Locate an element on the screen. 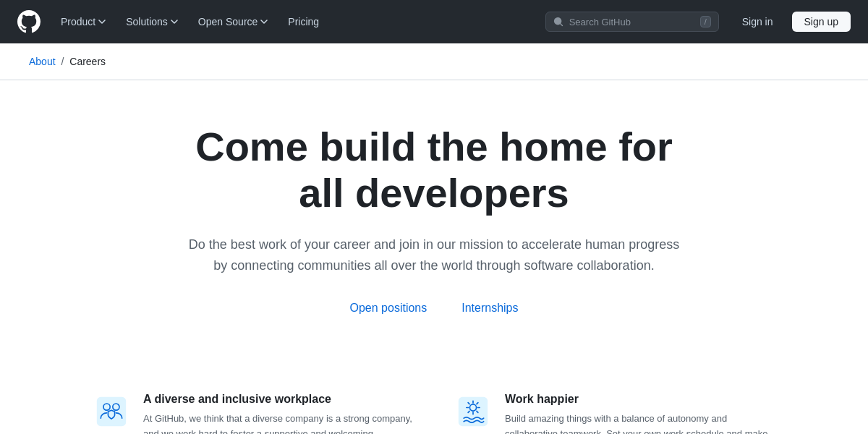 The image size is (868, 434). nav-links: Product Solutions Open Source Pricing is located at coordinates (299, 22).